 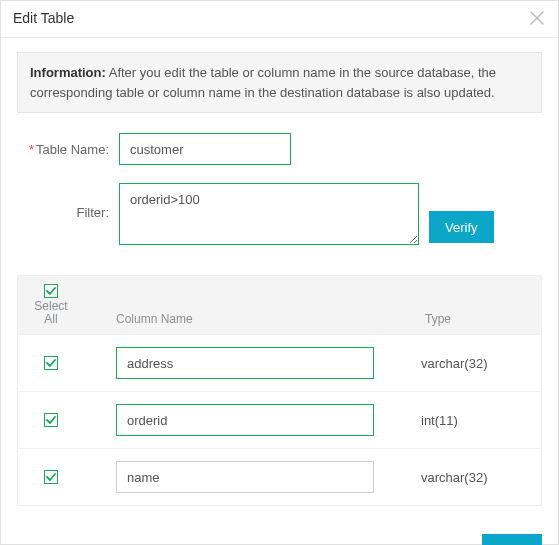 I want to click on select-all-checkbox, so click(x=51, y=291).